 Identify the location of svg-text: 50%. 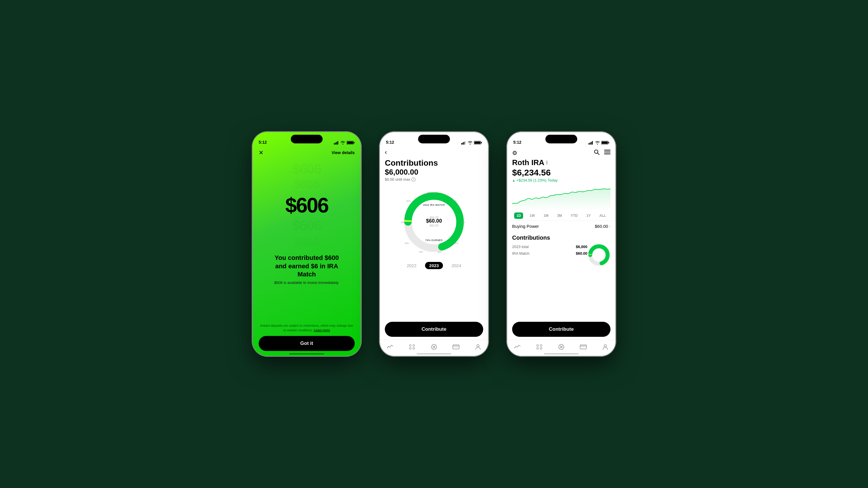
(421, 252).